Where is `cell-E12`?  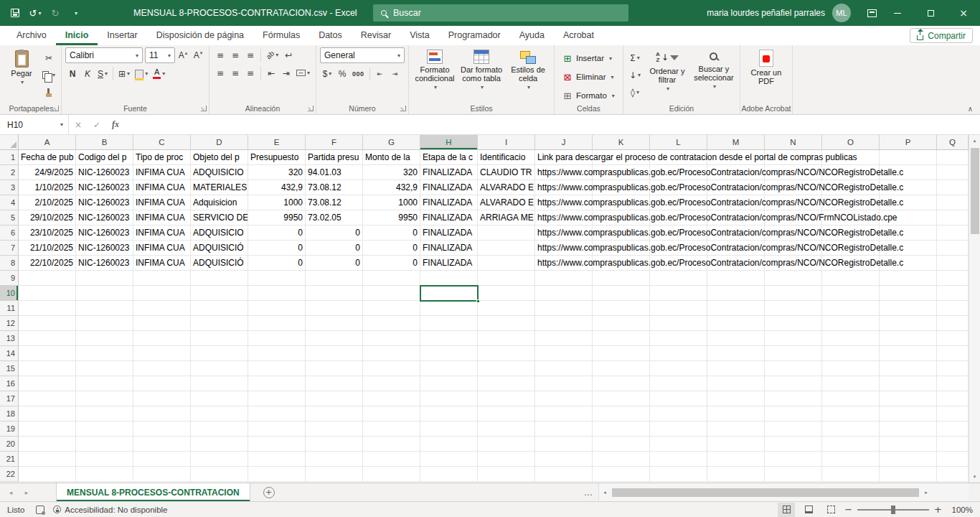
cell-E12 is located at coordinates (277, 323).